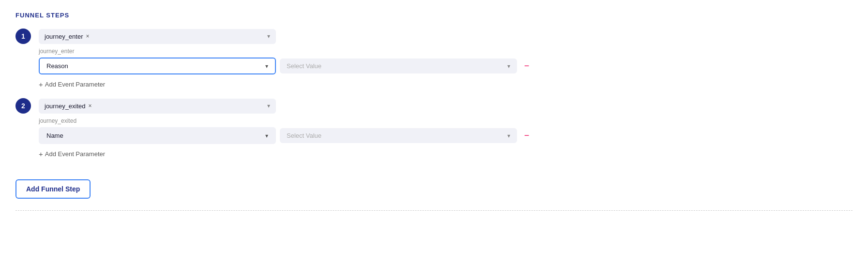  Describe the element at coordinates (53, 189) in the screenshot. I see `add-funnel-step-button: Add Funnel Step` at that location.